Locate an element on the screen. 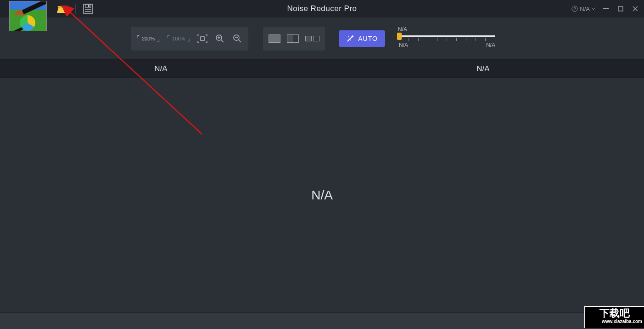 The height and width of the screenshot is (329, 644). panel-header-left: N/A is located at coordinates (161, 69).